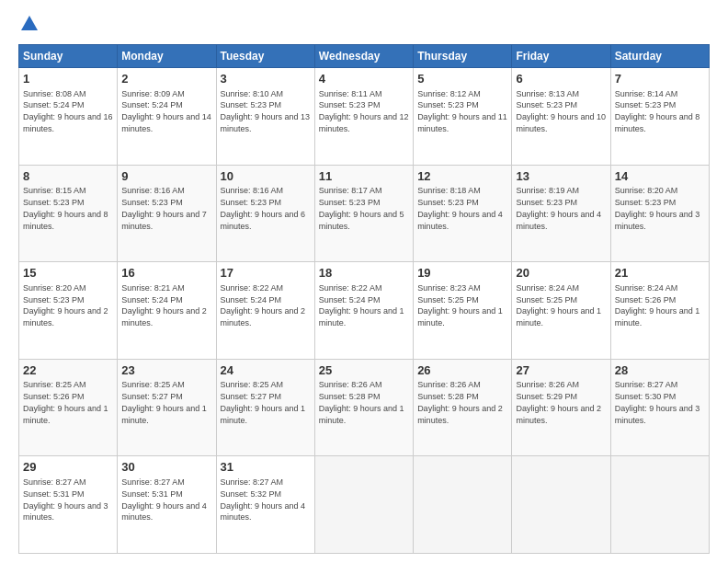  I want to click on header, so click(364, 24).